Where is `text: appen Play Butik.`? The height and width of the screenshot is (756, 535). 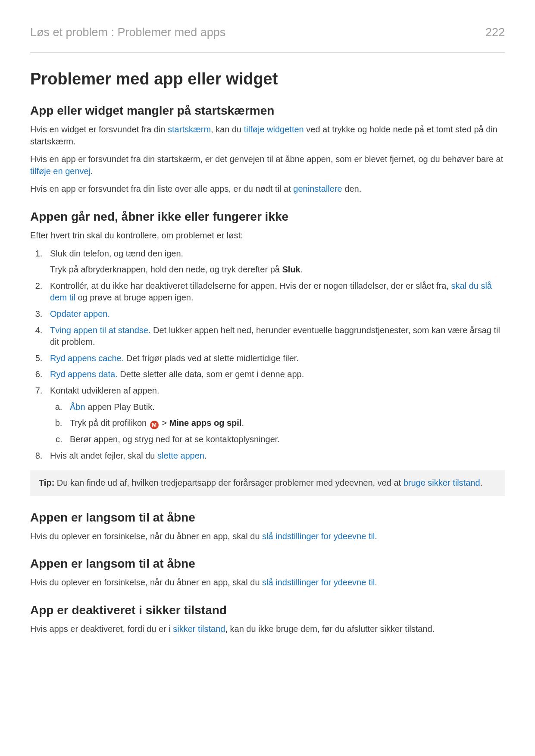
text: appen Play Butik. is located at coordinates (120, 407).